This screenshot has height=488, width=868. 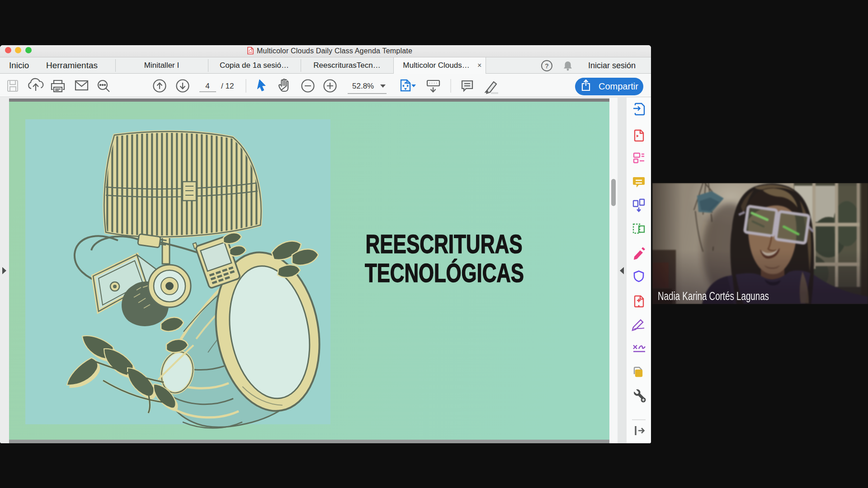 I want to click on svg-text: REESCRITURAS, so click(x=444, y=244).